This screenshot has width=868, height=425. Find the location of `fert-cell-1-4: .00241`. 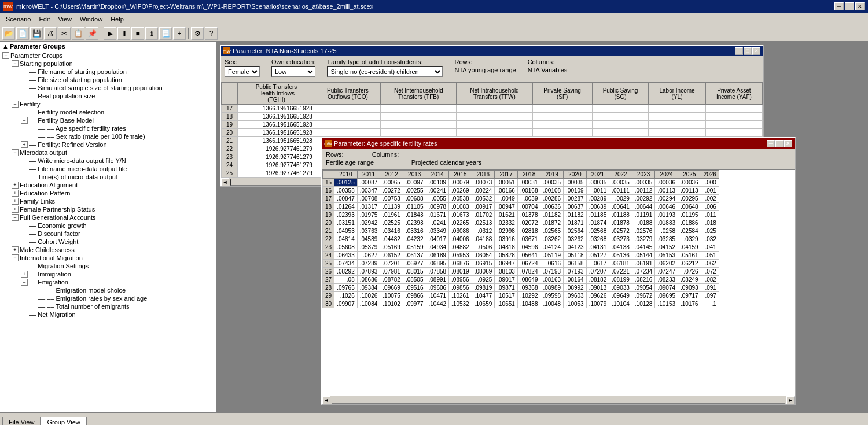

fert-cell-1-4: .00241 is located at coordinates (437, 191).